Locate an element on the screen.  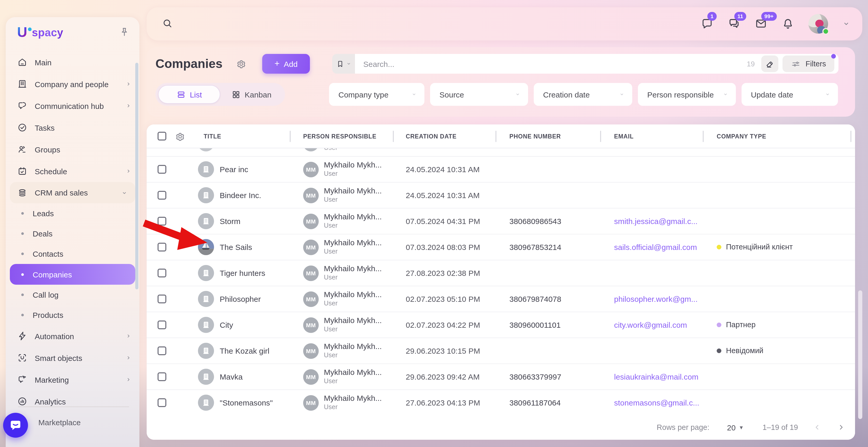
sidebar-scrollbar is located at coordinates (137, 176).